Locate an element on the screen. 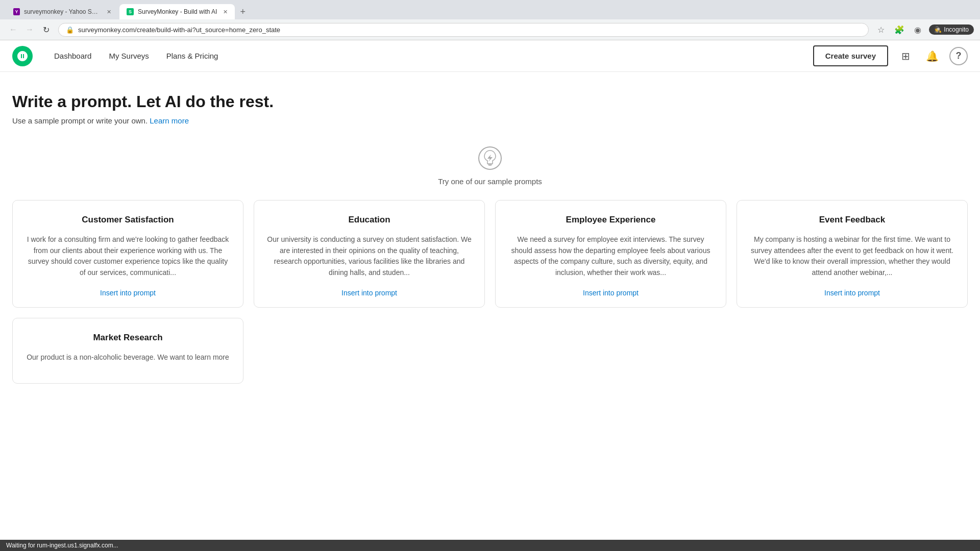  forward-button: → is located at coordinates (30, 30).